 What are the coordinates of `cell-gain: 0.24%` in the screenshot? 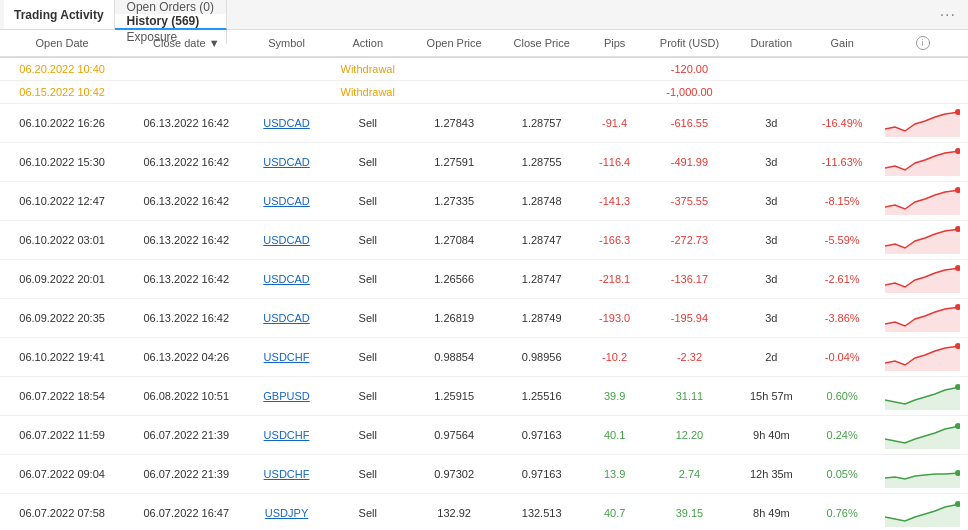 It's located at (842, 436).